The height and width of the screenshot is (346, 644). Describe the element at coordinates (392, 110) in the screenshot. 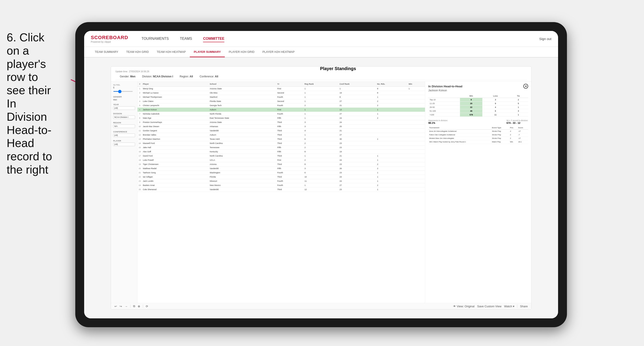

I see `cell-no-rds: 1` at that location.